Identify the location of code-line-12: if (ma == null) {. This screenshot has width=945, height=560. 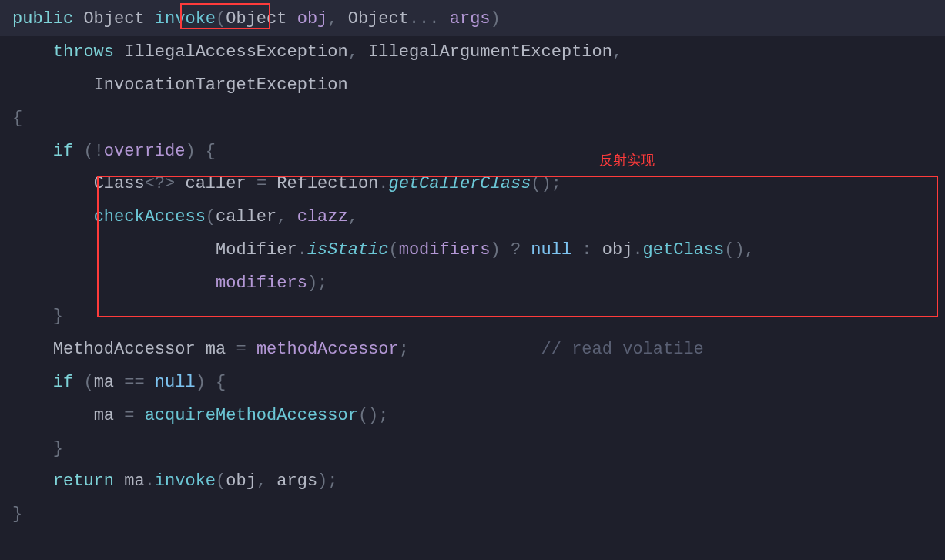
(473, 384).